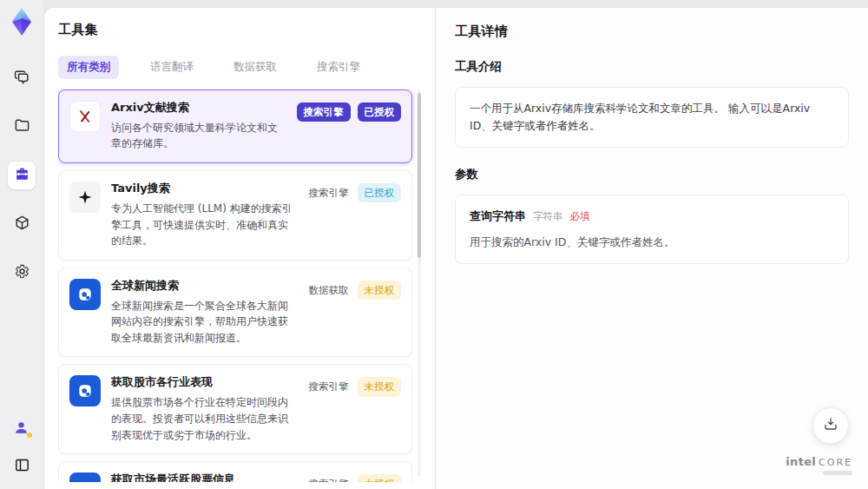 The height and width of the screenshot is (489, 868). Describe the element at coordinates (204, 419) in the screenshot. I see `tool-description: 提供股票市场各个行业在特定时间段内的表现。投资者可以利用这些信息来识别表现优于或…` at that location.